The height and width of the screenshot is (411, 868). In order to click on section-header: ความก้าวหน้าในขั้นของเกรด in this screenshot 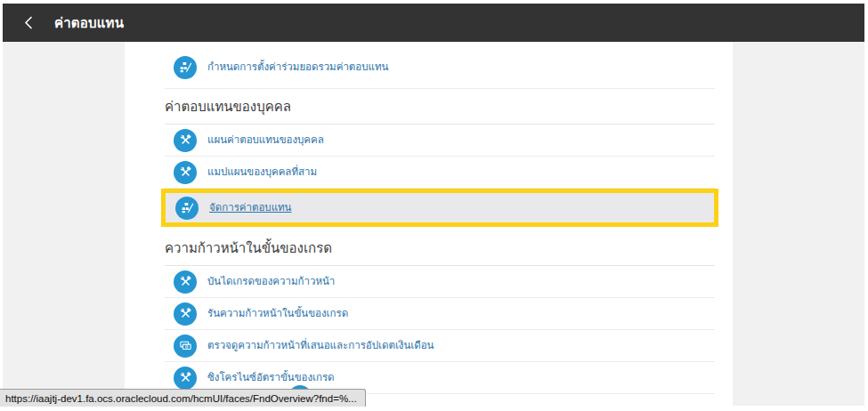, I will do `click(440, 246)`.